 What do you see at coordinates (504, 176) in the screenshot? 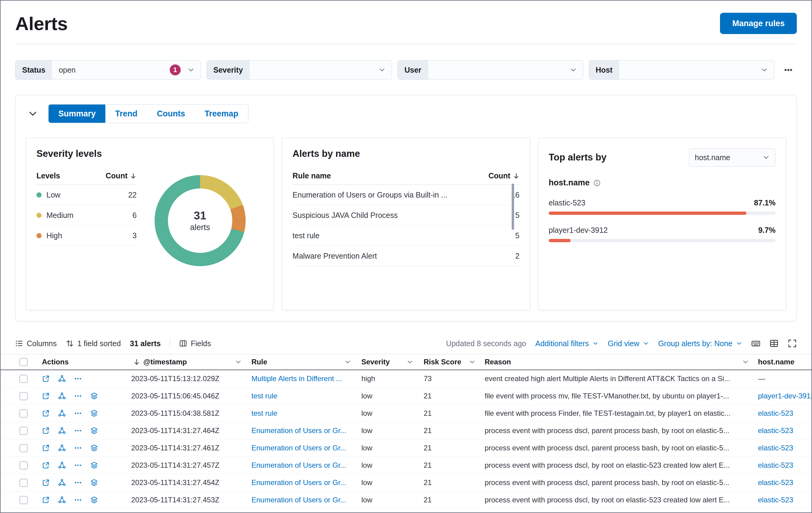
I see `count-col: Count` at bounding box center [504, 176].